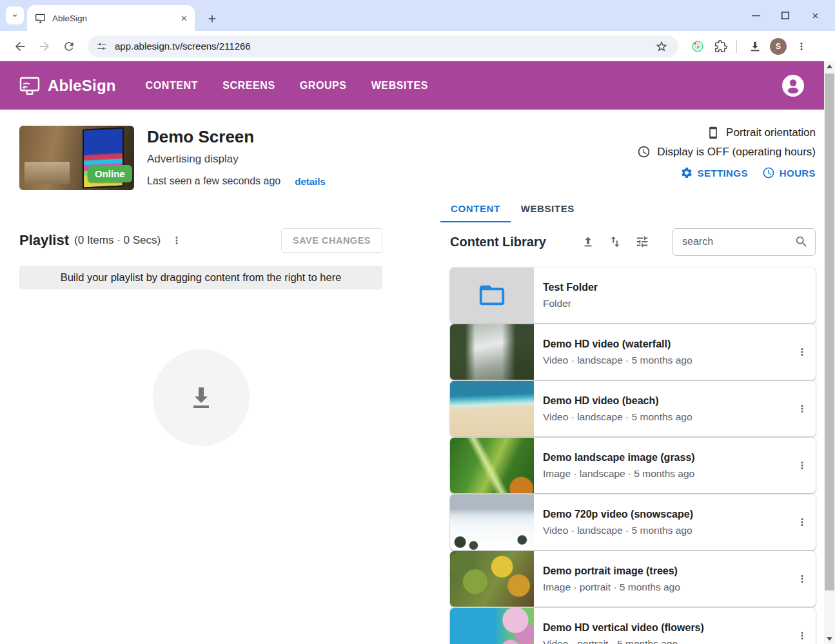  What do you see at coordinates (662, 46) in the screenshot?
I see `bookmark-star-icon` at bounding box center [662, 46].